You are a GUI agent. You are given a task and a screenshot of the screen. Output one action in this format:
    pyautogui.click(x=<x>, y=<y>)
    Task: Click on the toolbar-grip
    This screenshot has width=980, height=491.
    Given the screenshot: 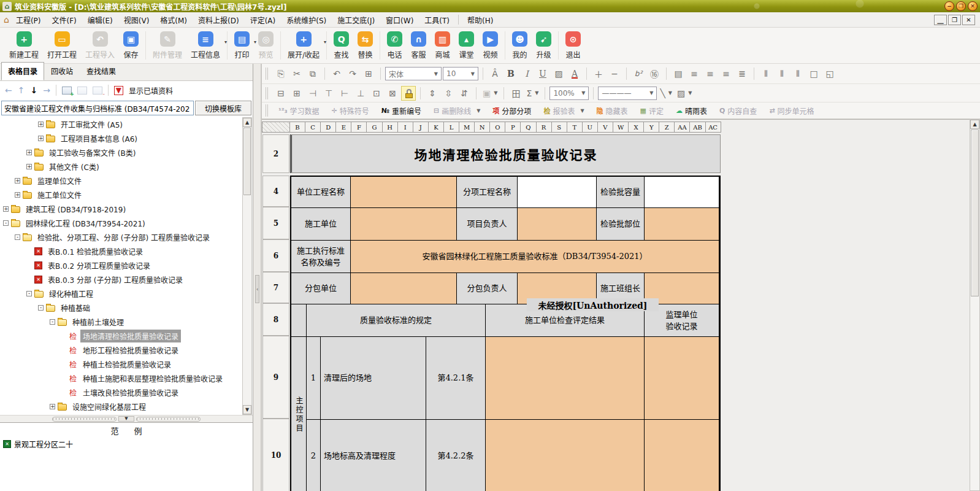 What is the action you would take?
    pyautogui.click(x=267, y=74)
    